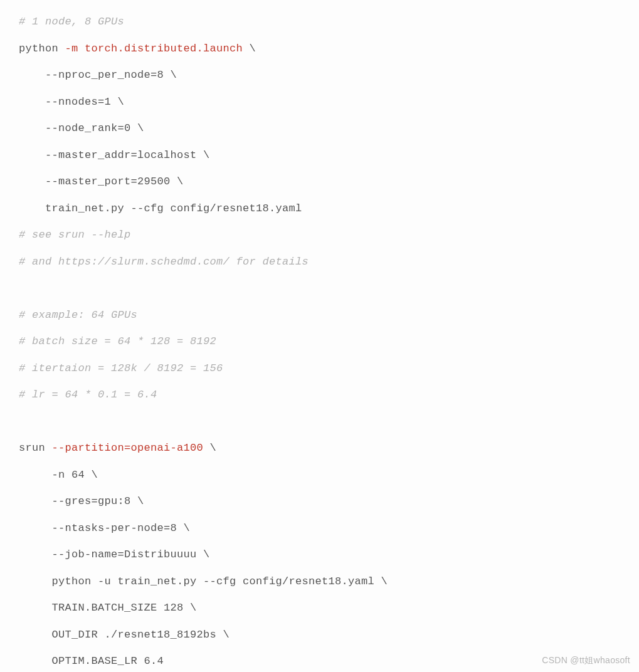 The height and width of the screenshot is (672, 639). I want to click on code-line: --nnodes=1 \, so click(326, 103).